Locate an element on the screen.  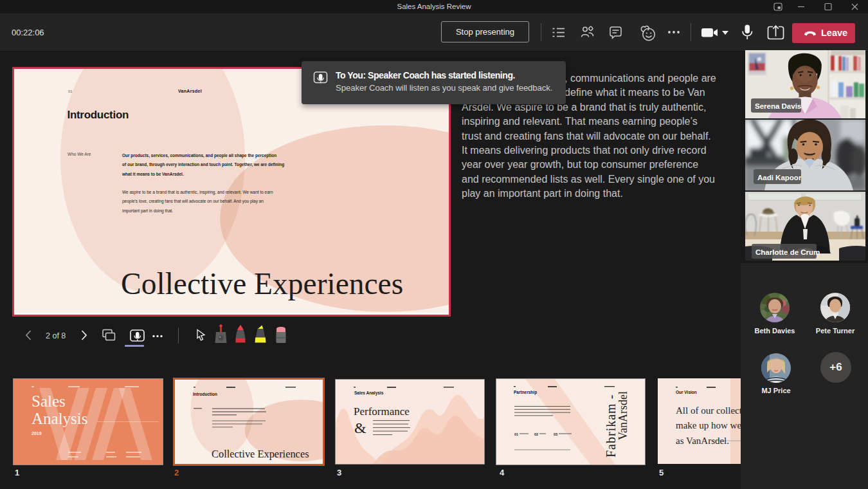
svg-text: Fabrikam - is located at coordinates (611, 426).